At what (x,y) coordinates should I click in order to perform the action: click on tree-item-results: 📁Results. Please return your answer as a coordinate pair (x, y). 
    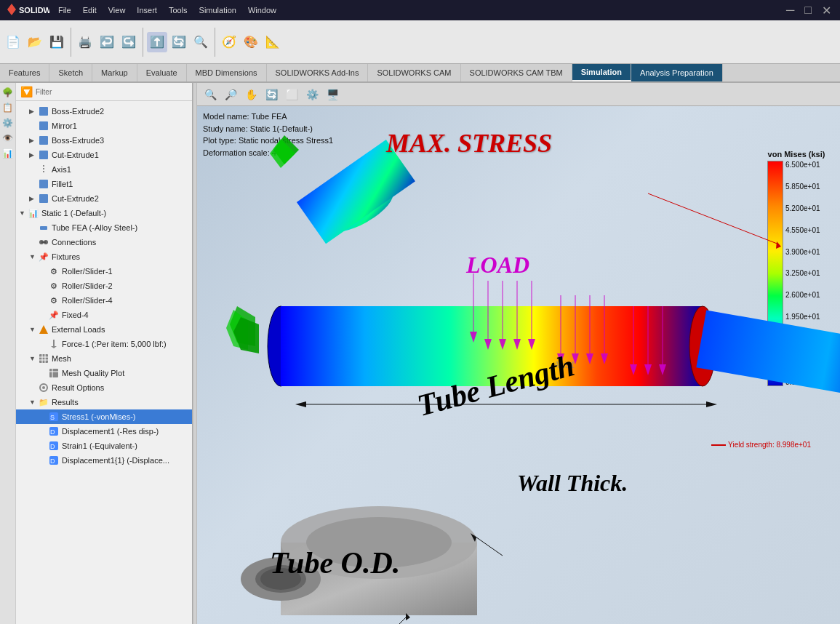
    Looking at the image, I should click on (104, 402).